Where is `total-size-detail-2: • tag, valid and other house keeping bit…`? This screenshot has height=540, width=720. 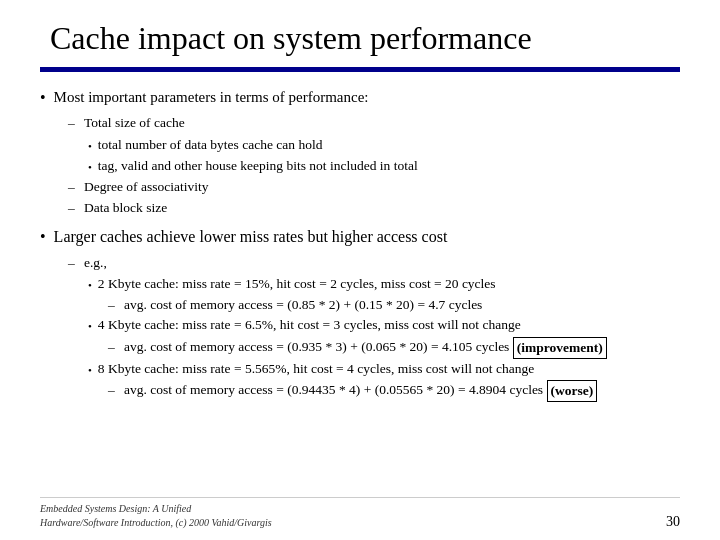
total-size-detail-2: • tag, valid and other house keeping bit… is located at coordinates (384, 166).